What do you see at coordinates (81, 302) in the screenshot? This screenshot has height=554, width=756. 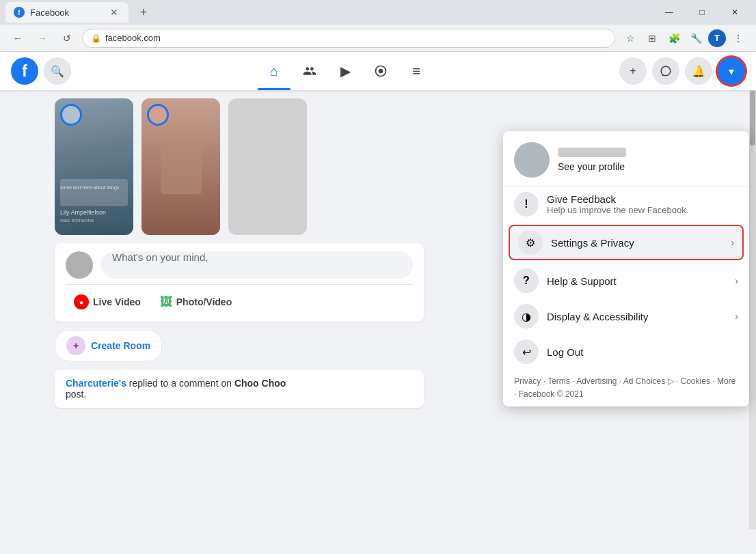 I see `live-video-icon: ●` at bounding box center [81, 302].